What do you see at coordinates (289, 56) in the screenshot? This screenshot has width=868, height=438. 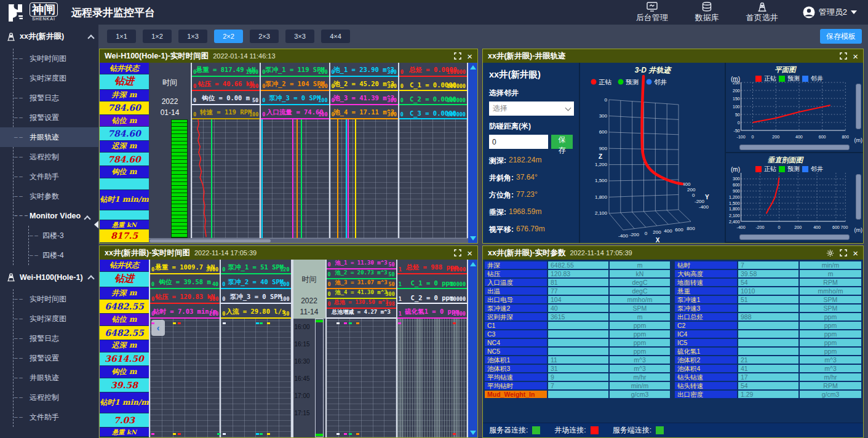 I see `panel-titlebar: Wei-H100(Hole-1)-实时时间图 2022-01-14 11:46:…` at bounding box center [289, 56].